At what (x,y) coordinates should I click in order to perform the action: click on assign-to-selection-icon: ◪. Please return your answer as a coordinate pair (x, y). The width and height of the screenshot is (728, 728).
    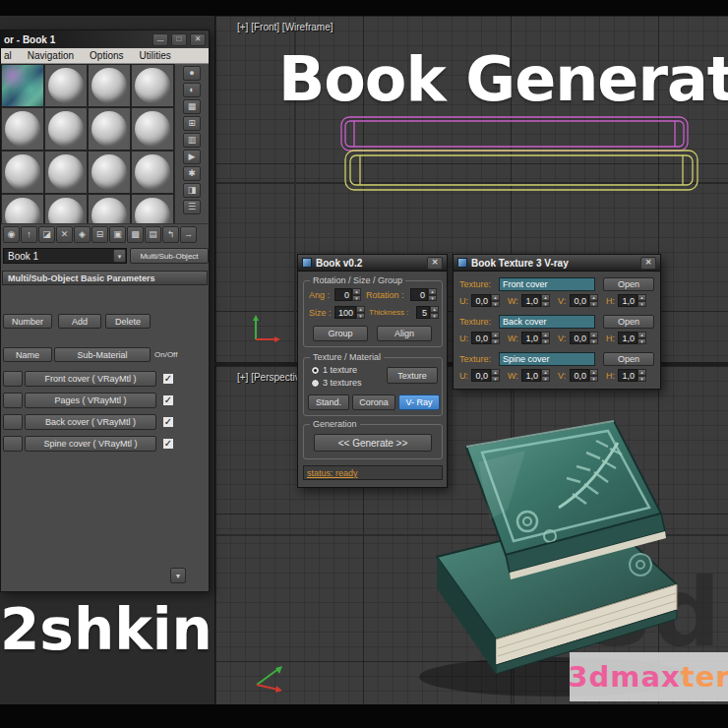
    Looking at the image, I should click on (47, 234).